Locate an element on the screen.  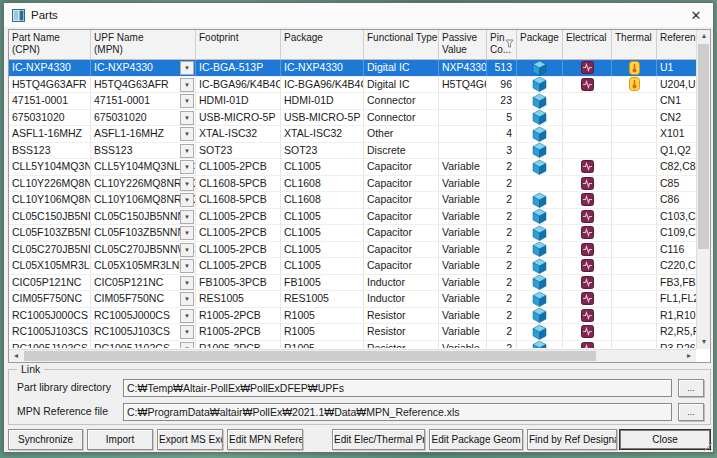
edit-mpn-reference-button: Edit MPN Reference is located at coordinates (265, 440).